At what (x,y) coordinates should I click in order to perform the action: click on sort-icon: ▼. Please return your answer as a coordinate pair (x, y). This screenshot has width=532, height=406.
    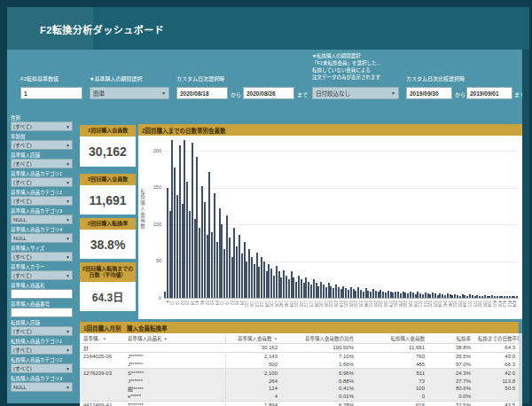
    Looking at the image, I should click on (276, 339).